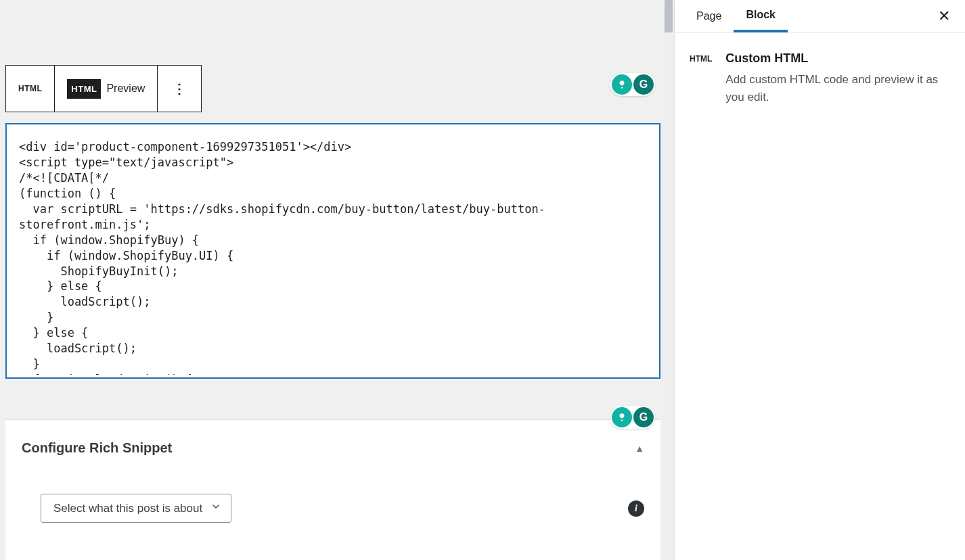 The image size is (965, 560). What do you see at coordinates (944, 16) in the screenshot?
I see `close-sidebar-button: ✕` at bounding box center [944, 16].